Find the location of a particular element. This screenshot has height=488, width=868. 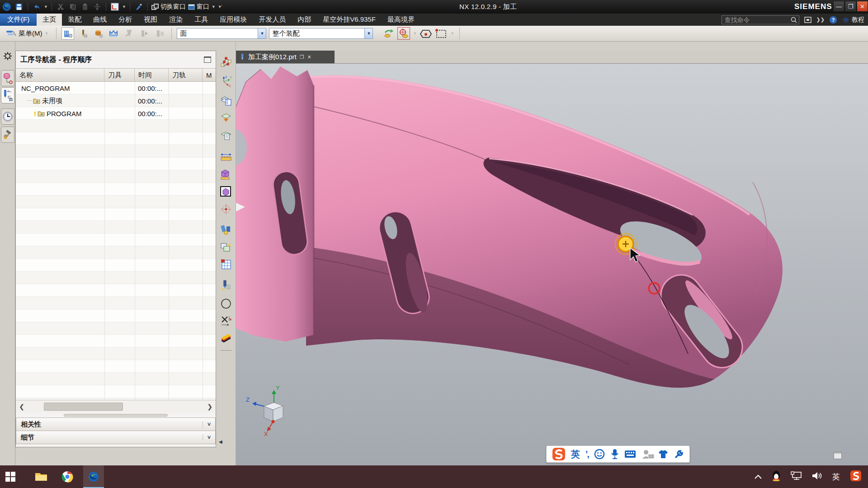

undo-dropdown-arrow: ▼ is located at coordinates (46, 7).